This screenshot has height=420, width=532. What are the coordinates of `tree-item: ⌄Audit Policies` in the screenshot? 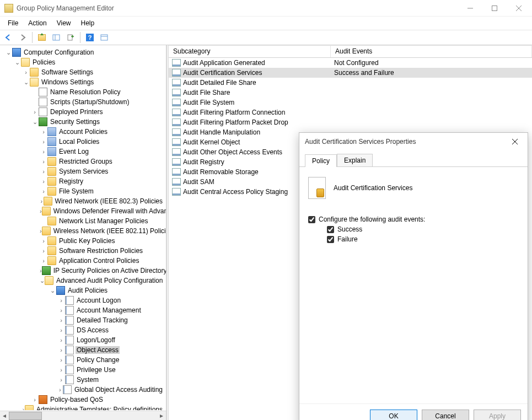 It's located at (84, 290).